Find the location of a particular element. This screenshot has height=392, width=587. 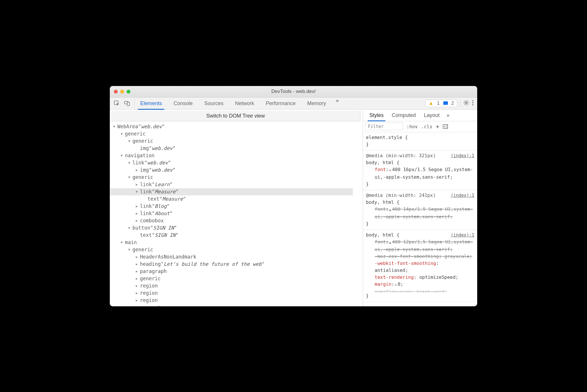

tree-node: ▶text "Measure" is located at coordinates (236, 199).